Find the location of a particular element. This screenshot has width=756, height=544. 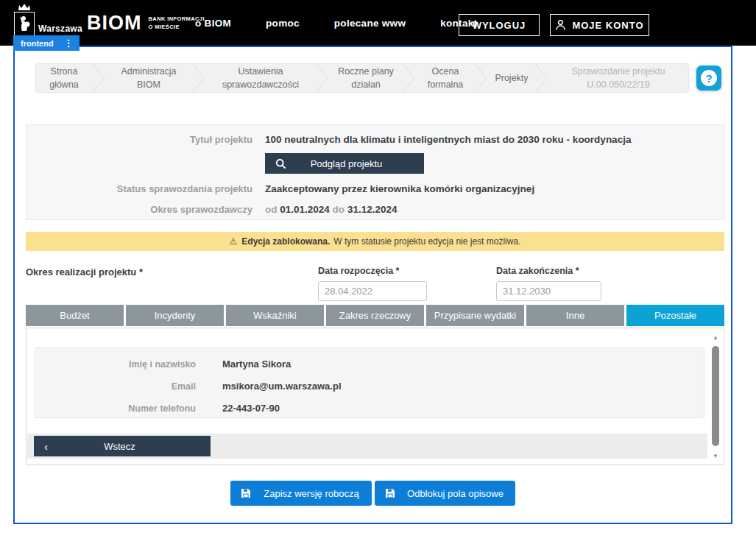

breadcrumb-item-administracja-biom: Administracja BIOM is located at coordinates (149, 78).